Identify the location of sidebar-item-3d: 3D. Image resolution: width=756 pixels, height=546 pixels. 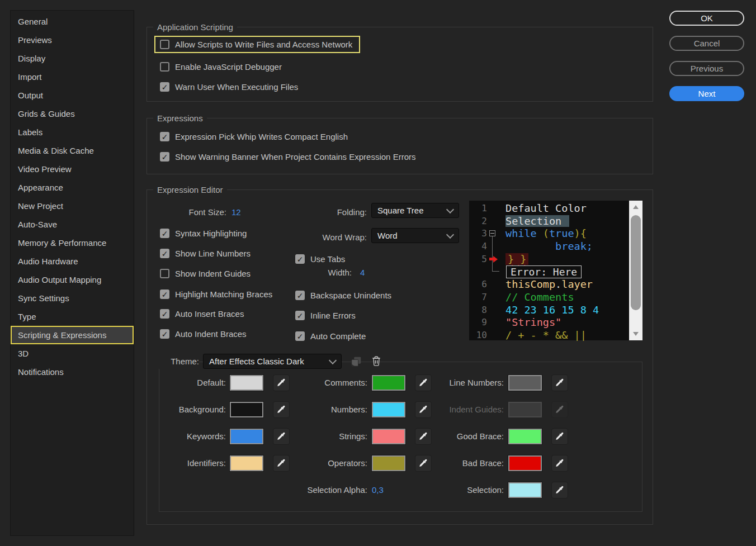
(72, 353).